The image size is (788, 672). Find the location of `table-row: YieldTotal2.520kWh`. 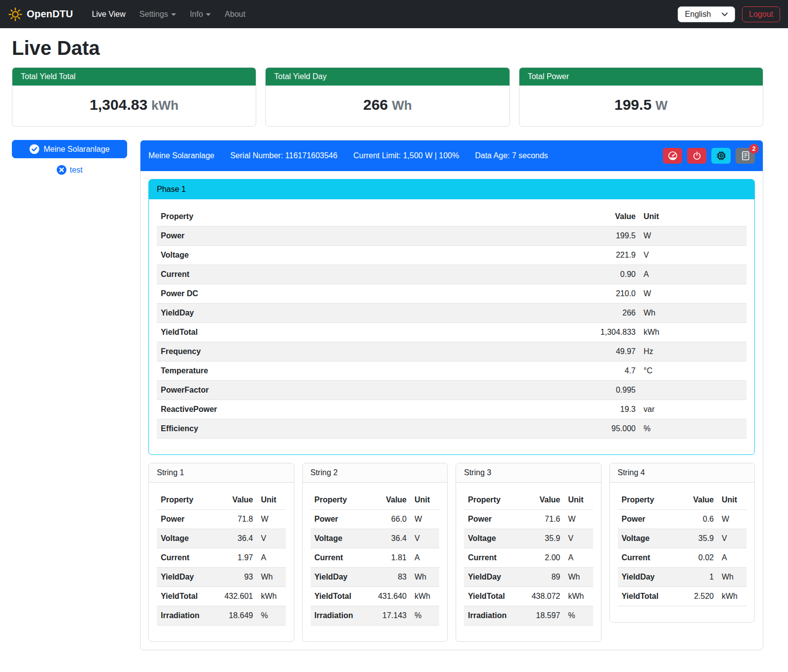

table-row: YieldTotal2.520kWh is located at coordinates (683, 596).